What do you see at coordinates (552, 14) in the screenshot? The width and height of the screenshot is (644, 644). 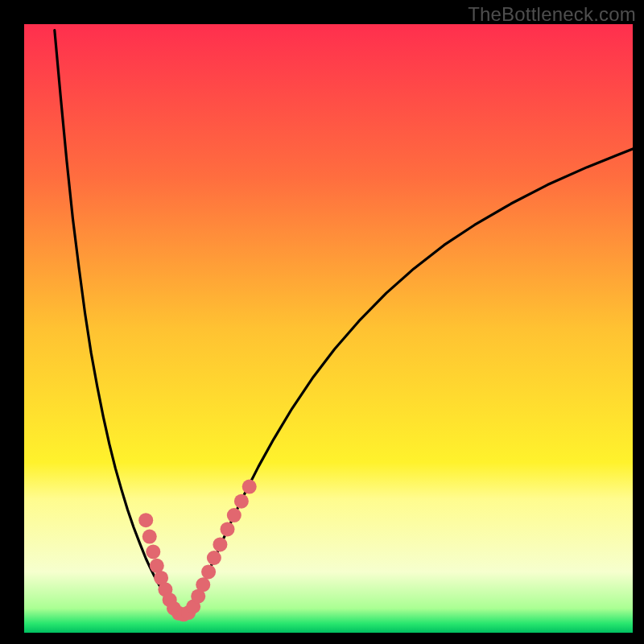 I see `watermark: TheBottleneck.com` at bounding box center [552, 14].